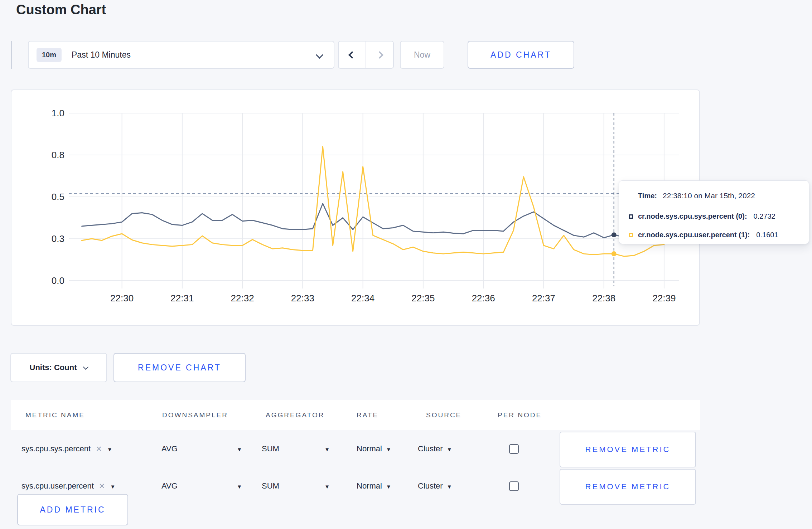  I want to click on column-header-downsampler: DOWNSAMPLER, so click(195, 415).